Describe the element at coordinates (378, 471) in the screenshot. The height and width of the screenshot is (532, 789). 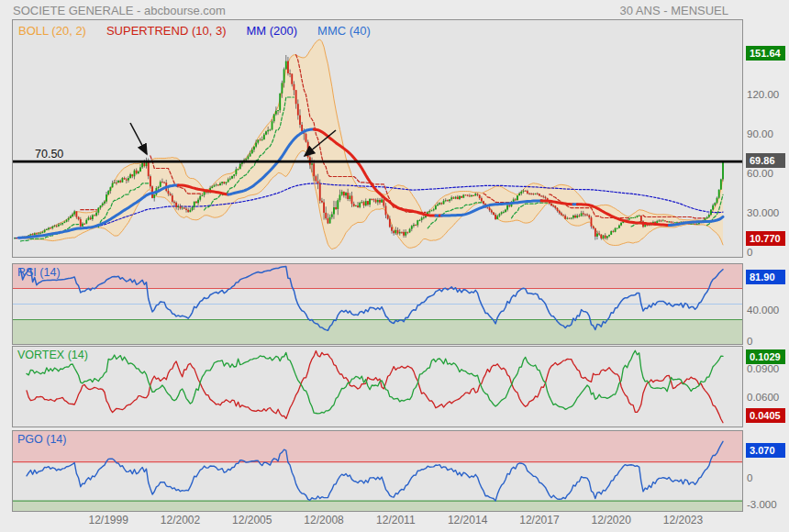
I see `pgo-canvas` at that location.